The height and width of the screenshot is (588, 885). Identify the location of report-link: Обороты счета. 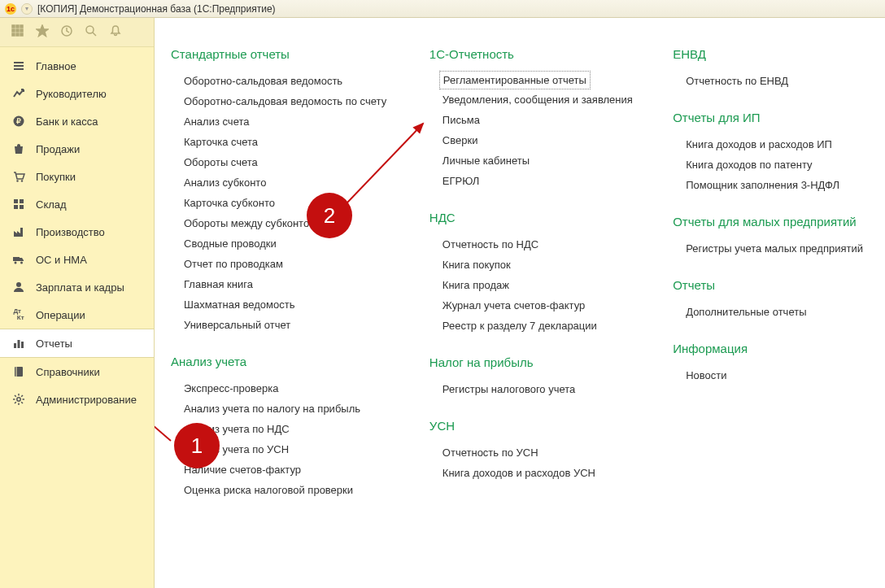
(290, 163).